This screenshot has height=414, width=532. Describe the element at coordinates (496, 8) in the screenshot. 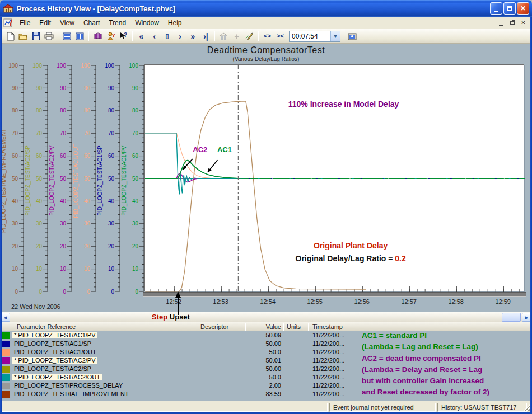

I see `minimize-button` at that location.